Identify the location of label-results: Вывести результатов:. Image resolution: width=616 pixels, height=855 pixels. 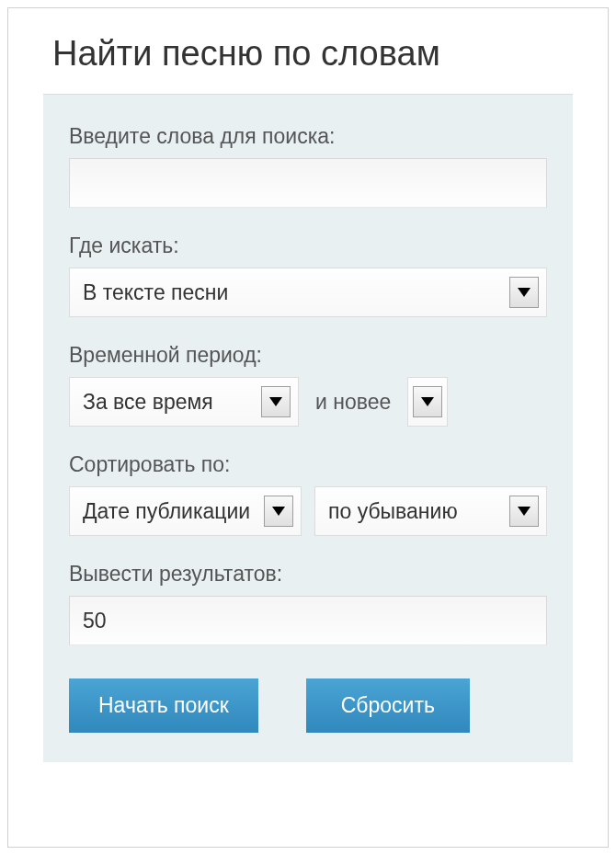
(308, 574).